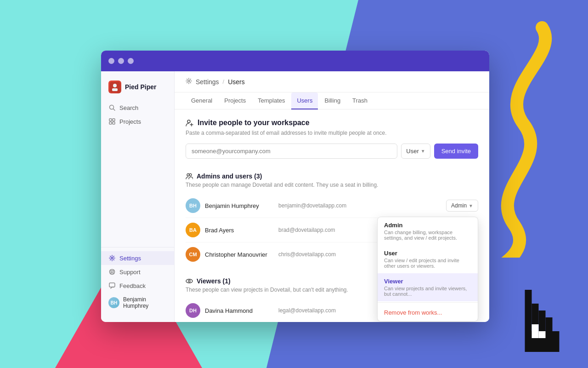 The height and width of the screenshot is (368, 588). I want to click on brand-avatar, so click(115, 87).